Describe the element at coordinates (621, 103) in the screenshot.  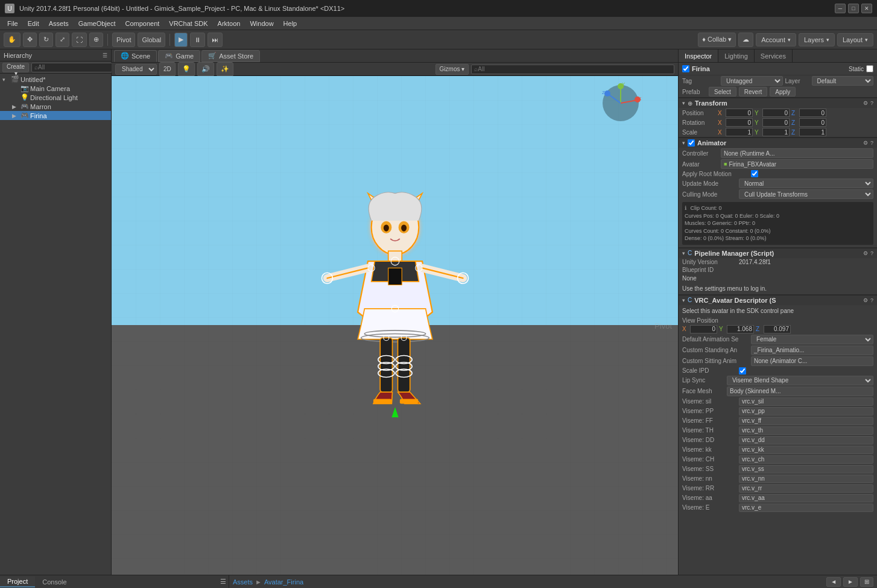
I see `scene-gizmo: Y X Z` at that location.